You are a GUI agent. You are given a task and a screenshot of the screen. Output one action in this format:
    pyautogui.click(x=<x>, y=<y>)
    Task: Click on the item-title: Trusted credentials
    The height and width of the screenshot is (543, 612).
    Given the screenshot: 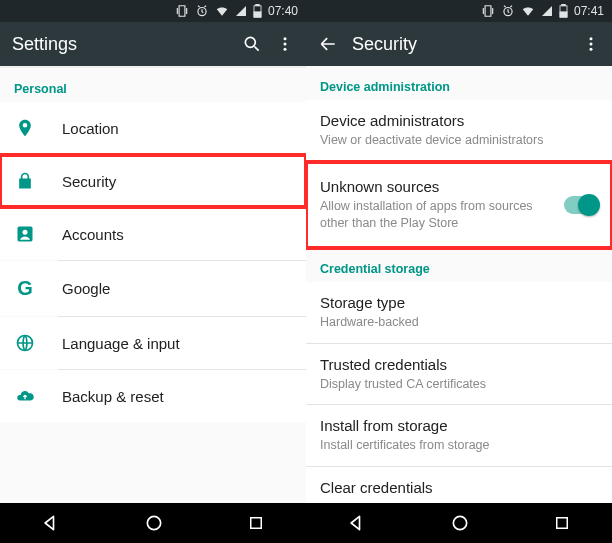 What is the action you would take?
    pyautogui.click(x=459, y=364)
    